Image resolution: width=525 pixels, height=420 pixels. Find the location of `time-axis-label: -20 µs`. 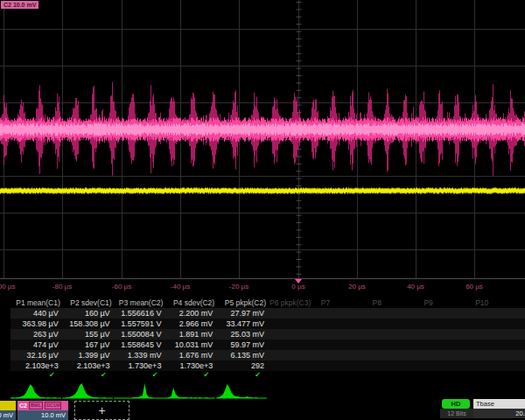

time-axis-label: -20 µs is located at coordinates (239, 287).